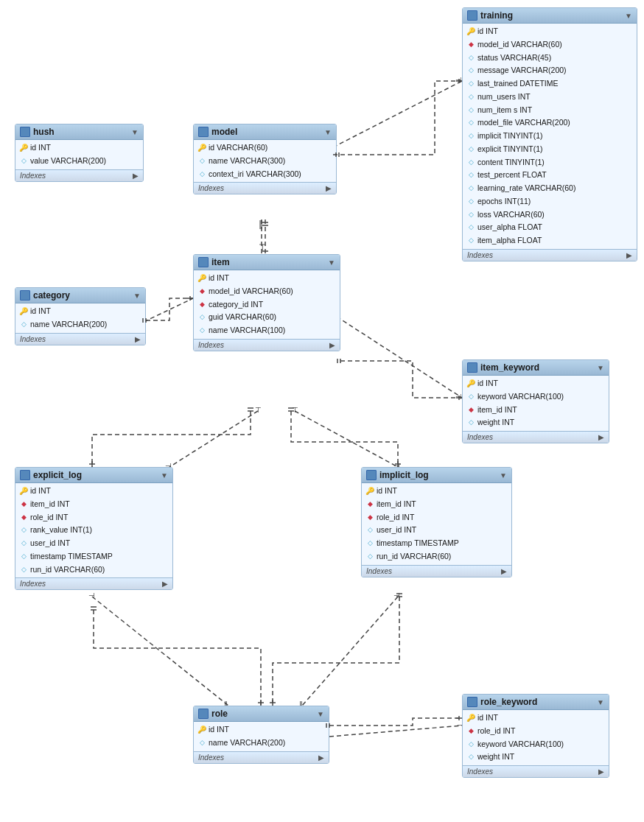  Describe the element at coordinates (261, 757) in the screenshot. I see `table-role-footer: Indexes ▶` at that location.